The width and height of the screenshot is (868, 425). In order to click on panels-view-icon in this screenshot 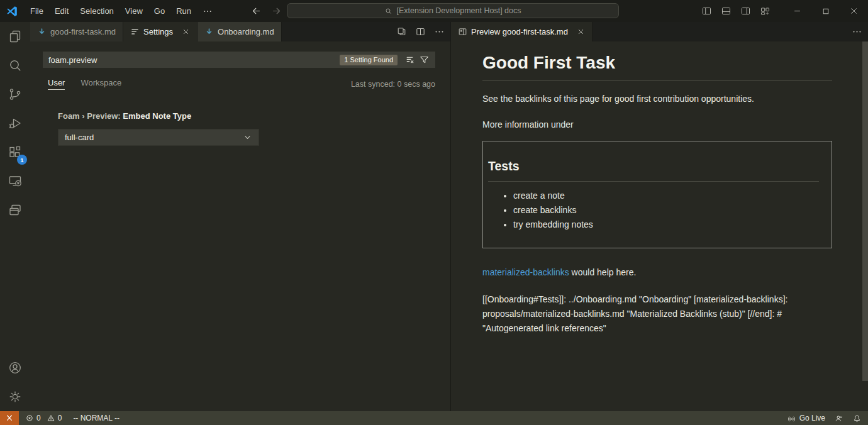, I will do `click(15, 210)`.